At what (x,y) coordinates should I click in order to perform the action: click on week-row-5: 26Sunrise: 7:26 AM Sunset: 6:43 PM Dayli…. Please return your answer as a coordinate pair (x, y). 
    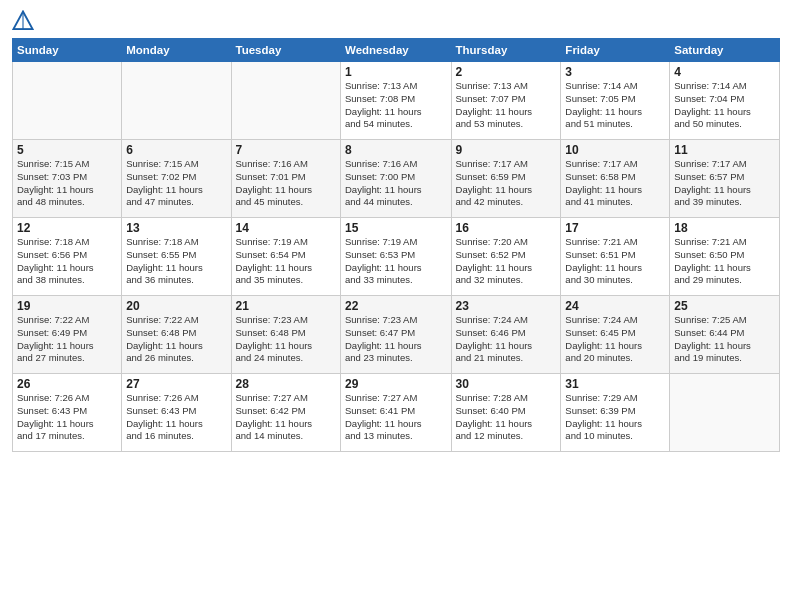
    Looking at the image, I should click on (396, 413).